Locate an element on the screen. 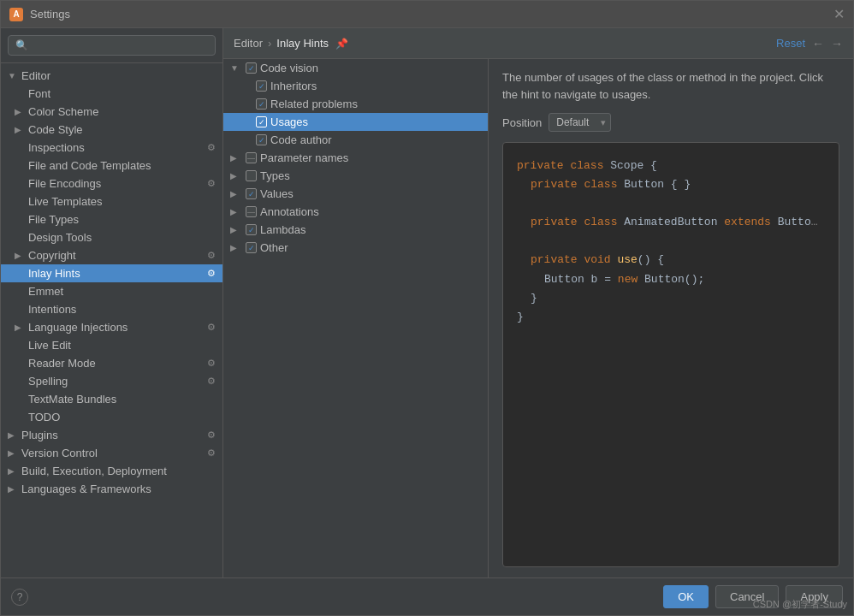 Image resolution: width=854 pixels, height=616 pixels. check-code-author: ✓ is located at coordinates (262, 140).